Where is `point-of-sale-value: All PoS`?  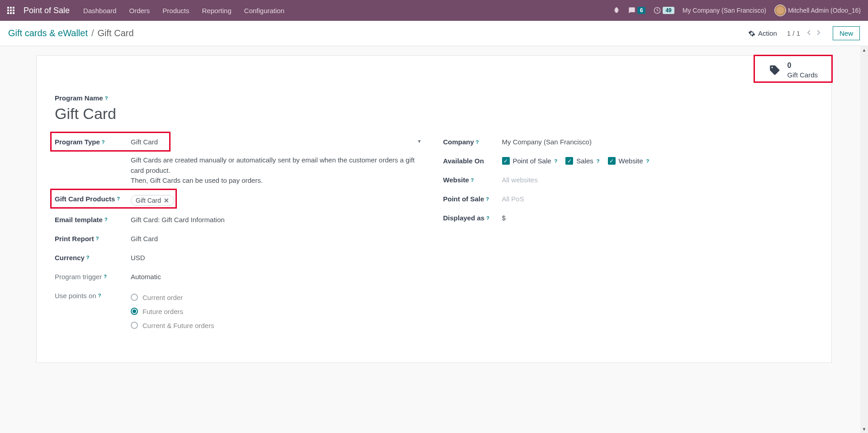
point-of-sale-value: All PoS is located at coordinates (658, 198).